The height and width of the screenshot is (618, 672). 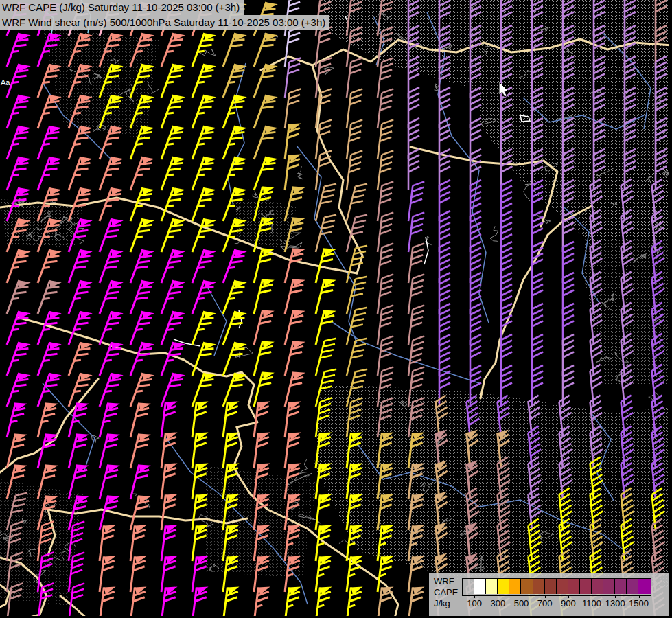 What do you see at coordinates (670, 309) in the screenshot?
I see `frame-right` at bounding box center [670, 309].